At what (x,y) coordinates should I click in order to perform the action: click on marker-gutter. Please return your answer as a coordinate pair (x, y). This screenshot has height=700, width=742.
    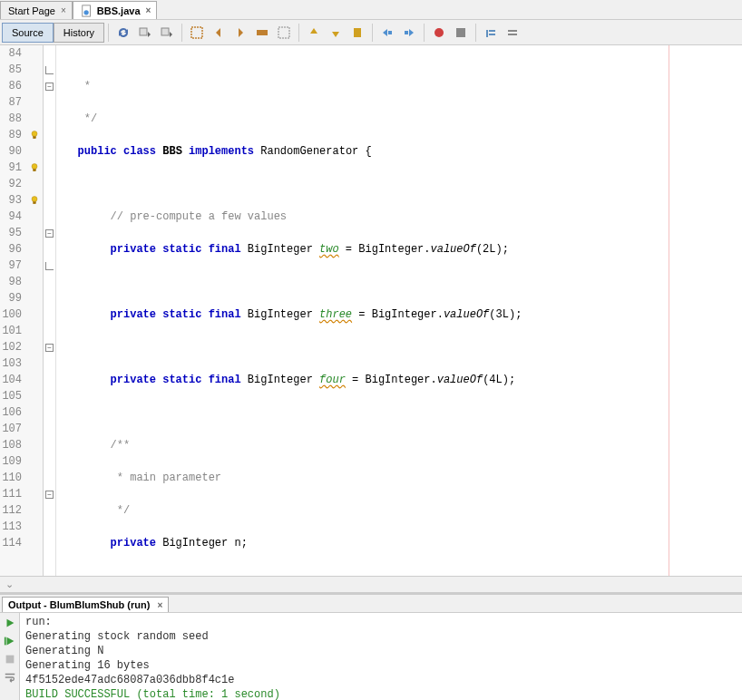
    Looking at the image, I should click on (34, 310).